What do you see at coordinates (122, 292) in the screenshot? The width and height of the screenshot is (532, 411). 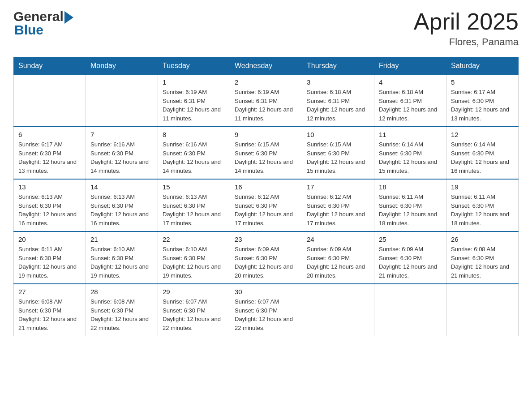 I see `day-number: 28` at bounding box center [122, 292].